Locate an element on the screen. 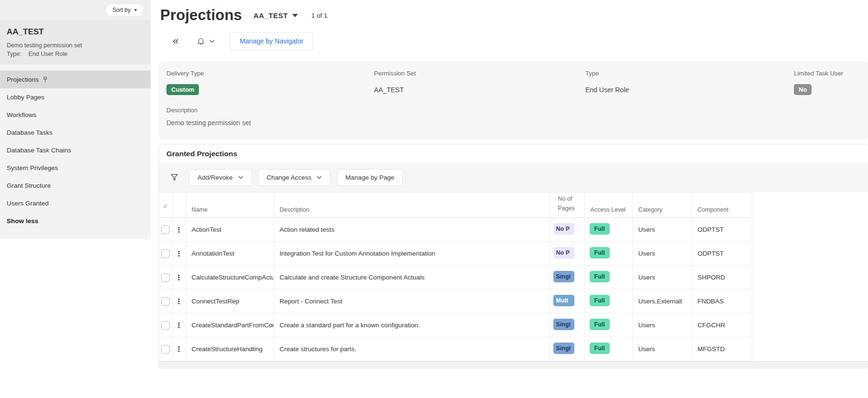 Image resolution: width=868 pixels, height=398 pixels. horizontal-scrollbar is located at coordinates (514, 365).